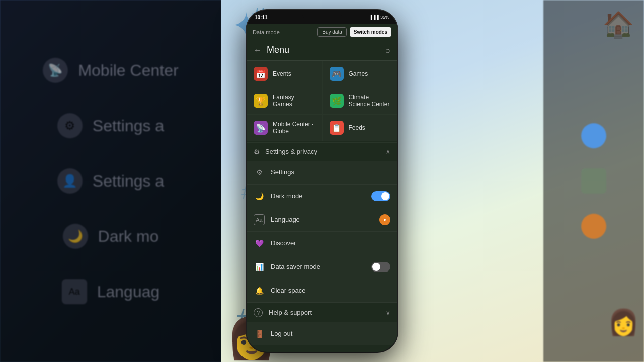 Image resolution: width=644 pixels, height=362 pixels. I want to click on data-saver-toggle-knob, so click(376, 267).